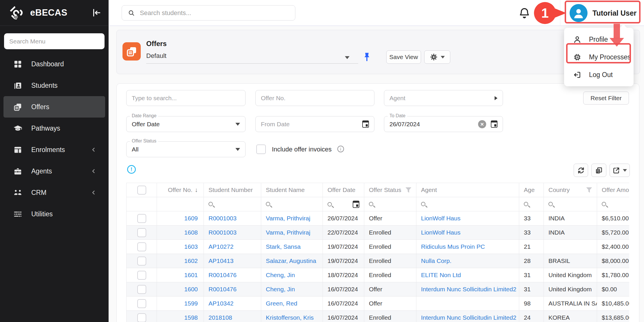 This screenshot has height=322, width=644. I want to click on filter-cell-offer-amount, so click(613, 204).